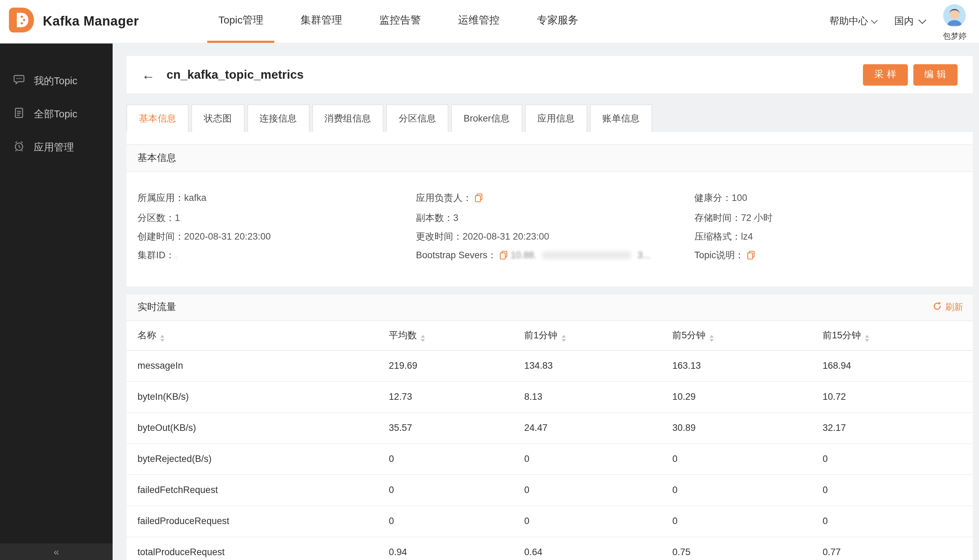  What do you see at coordinates (550, 335) in the screenshot?
I see `table-header-row: 名称 平均数 前1分钟 前5分钟 前15分钟` at bounding box center [550, 335].